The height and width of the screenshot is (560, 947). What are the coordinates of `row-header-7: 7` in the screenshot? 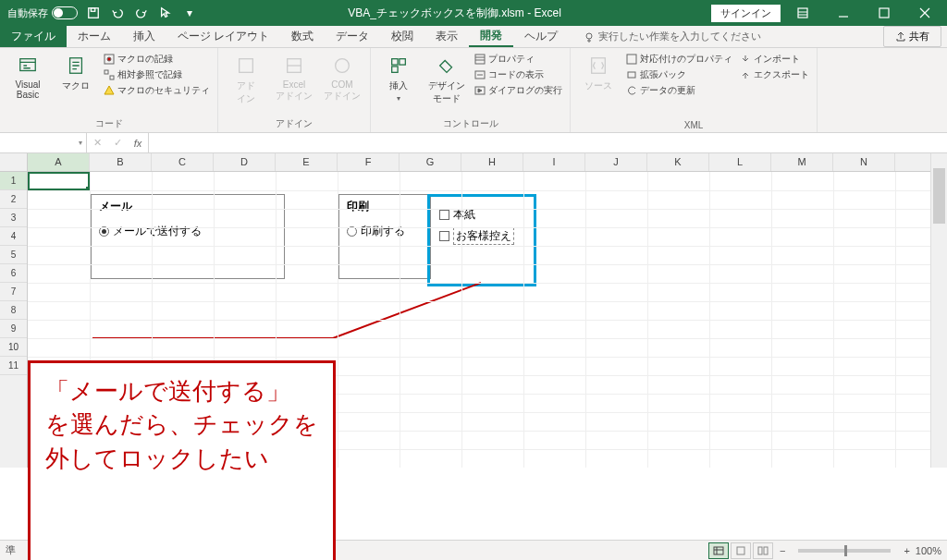 It's located at (13, 292).